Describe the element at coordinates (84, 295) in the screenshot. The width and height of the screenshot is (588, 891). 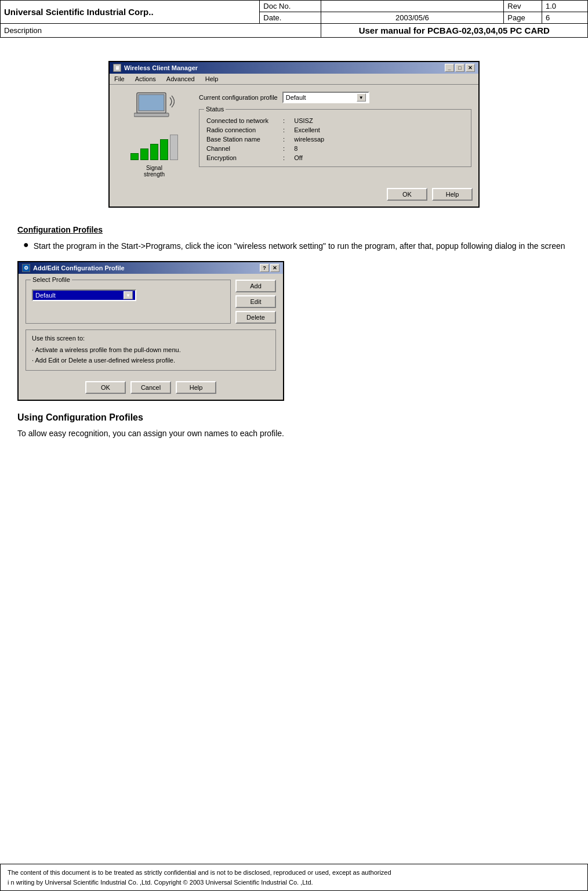
I see `aecp-profile-select: Default ▼` at that location.